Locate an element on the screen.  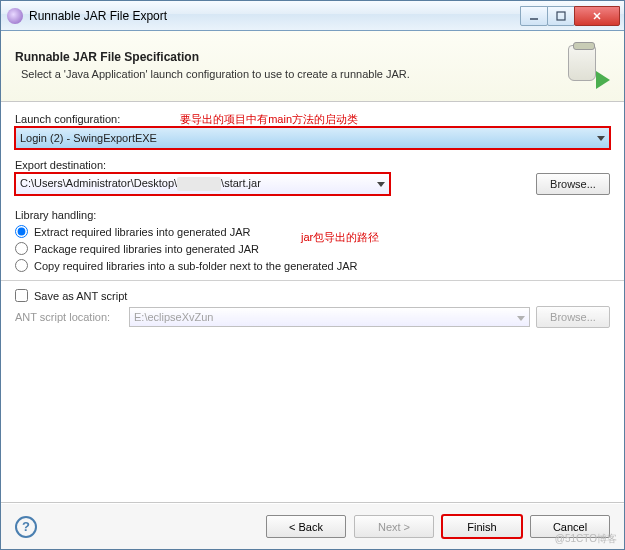
launch-config-label: Launch configuration: is located at coordinates (68, 119).